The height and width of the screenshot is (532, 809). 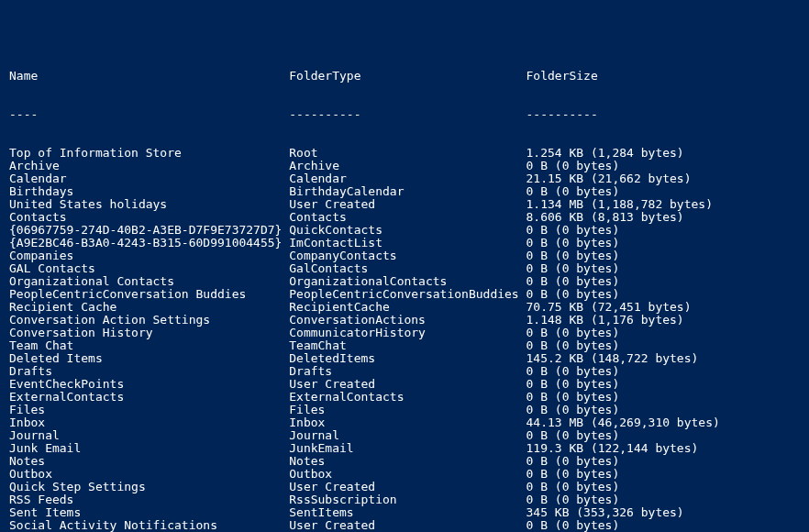 I want to click on cell-foldertype: Files, so click(x=407, y=410).